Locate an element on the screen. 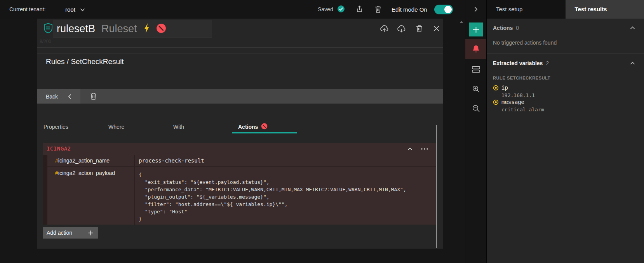  test-panel-tabs: Test setup Test results is located at coordinates (566, 9).